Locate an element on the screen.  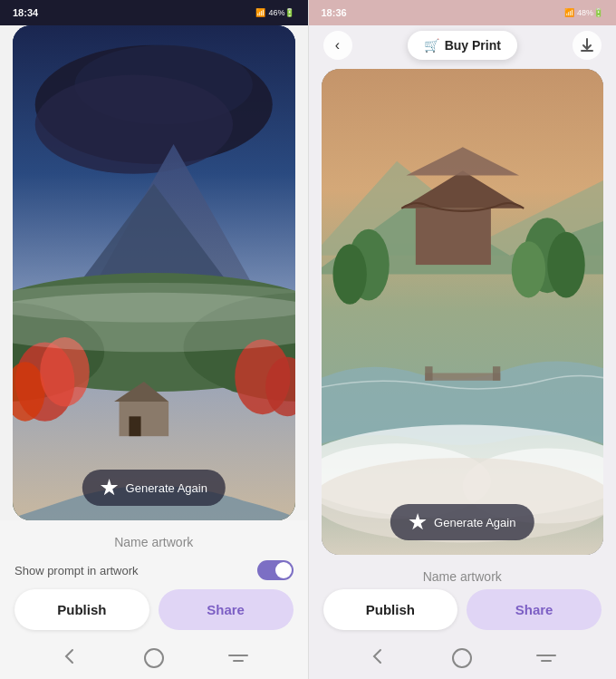
right-recents-button is located at coordinates (546, 658).